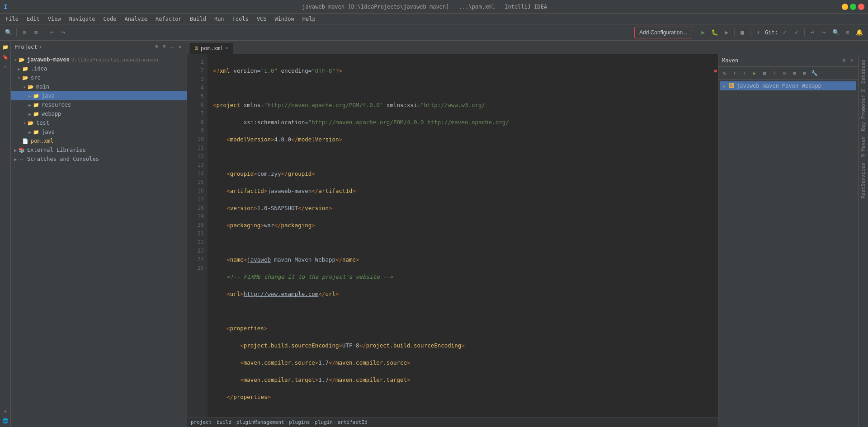 The width and height of the screenshot is (868, 427). What do you see at coordinates (764, 73) in the screenshot?
I see `maven-m-btn: m` at bounding box center [764, 73].